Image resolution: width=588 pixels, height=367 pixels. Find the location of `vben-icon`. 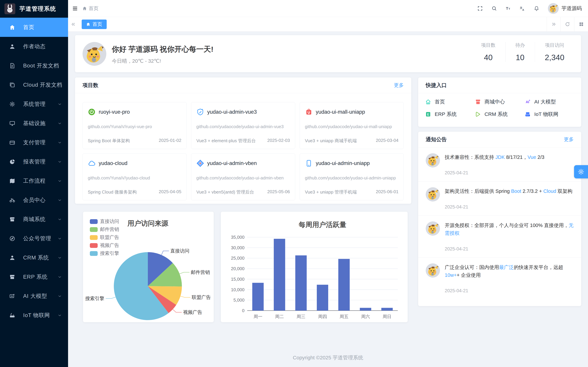

vben-icon is located at coordinates (200, 163).